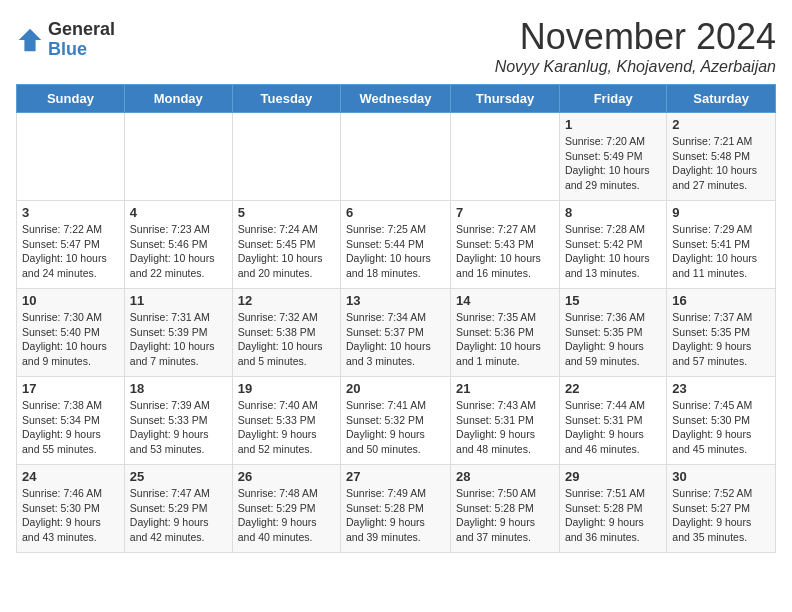  What do you see at coordinates (70, 340) in the screenshot?
I see `day-info: Sunrise: 7:30 AMSunset: 5:40 PMDaylight:…` at bounding box center [70, 340].